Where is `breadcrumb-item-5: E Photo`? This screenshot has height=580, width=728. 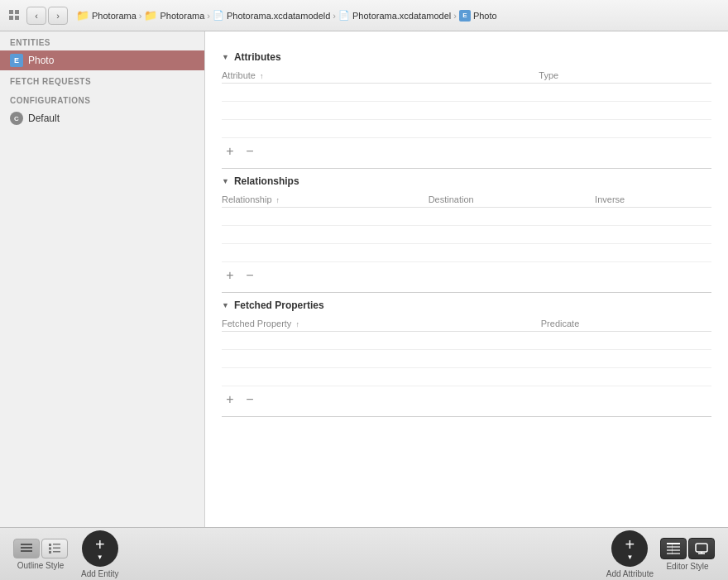 breadcrumb-item-5: E Photo is located at coordinates (478, 16).